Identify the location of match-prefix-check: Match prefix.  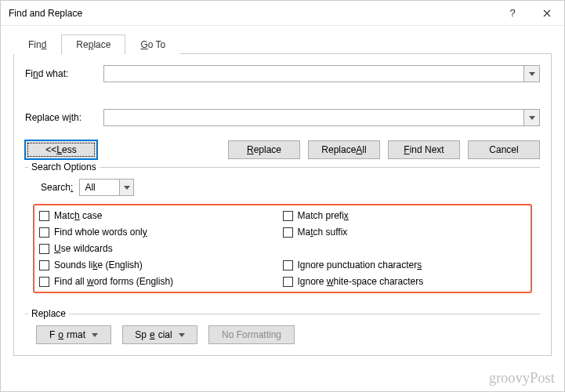
(404, 216).